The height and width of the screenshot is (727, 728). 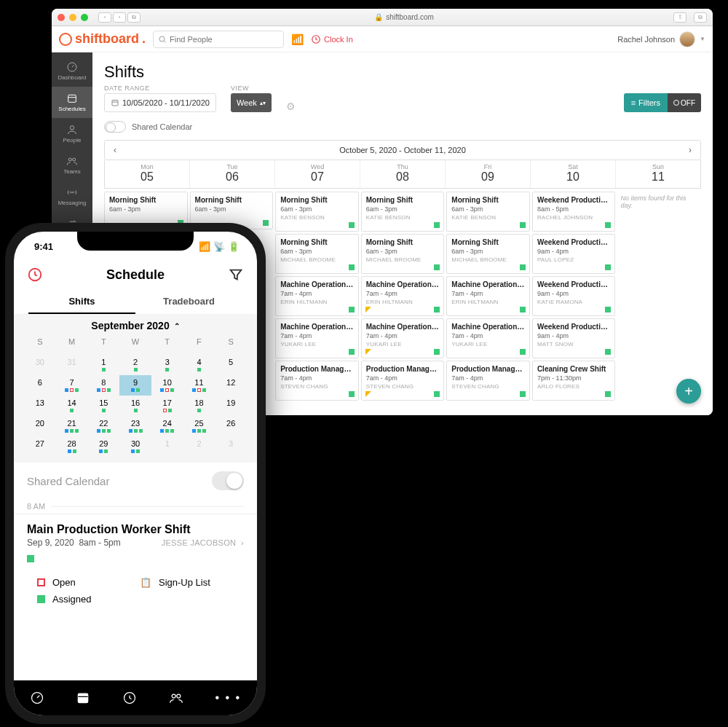 I want to click on view-select: Week ▴▾, so click(x=251, y=103).